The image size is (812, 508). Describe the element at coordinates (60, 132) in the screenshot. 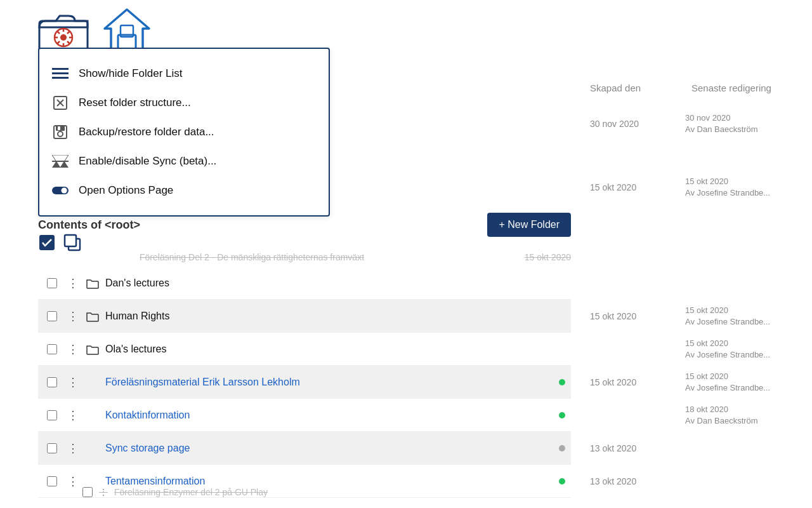

I see `disk-icon` at that location.